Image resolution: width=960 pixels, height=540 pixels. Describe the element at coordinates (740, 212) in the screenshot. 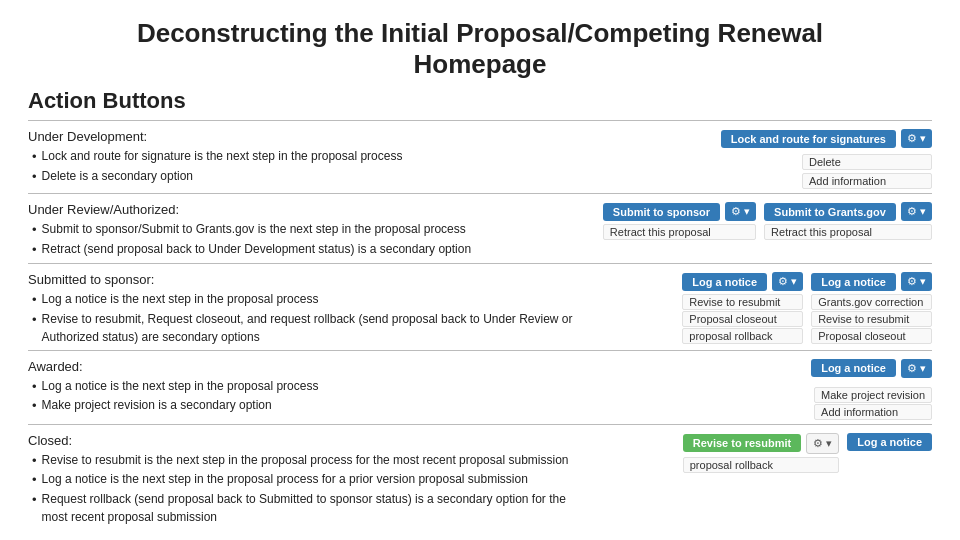

I see `submit-sponsor-gear-button: ⚙ ▾` at that location.